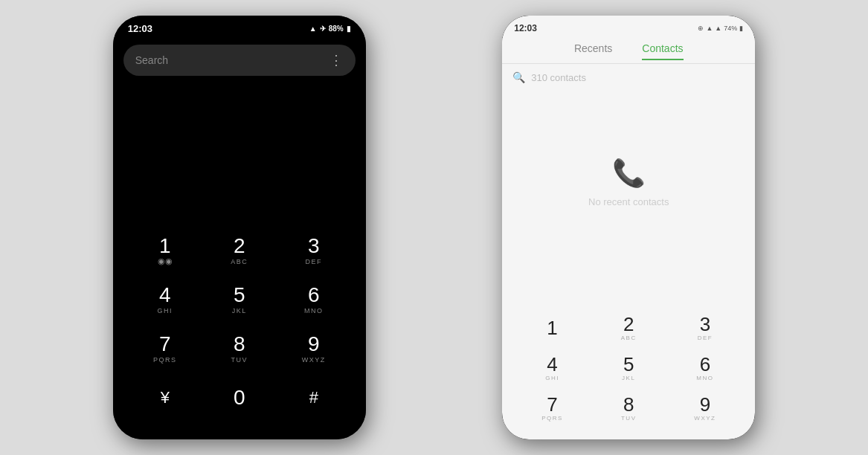  What do you see at coordinates (629, 368) in the screenshot?
I see `dial-key-5-right: 5 JKL` at bounding box center [629, 368].